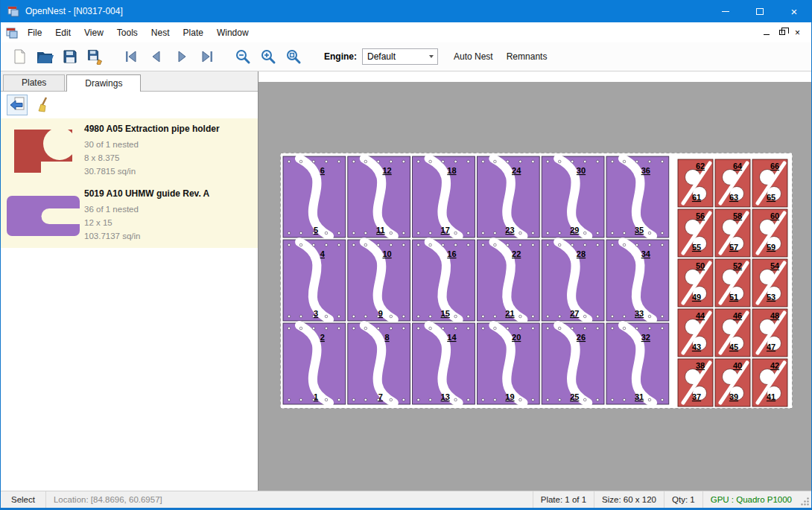  Describe the element at coordinates (700, 166) in the screenshot. I see `part-number: 62` at that location.